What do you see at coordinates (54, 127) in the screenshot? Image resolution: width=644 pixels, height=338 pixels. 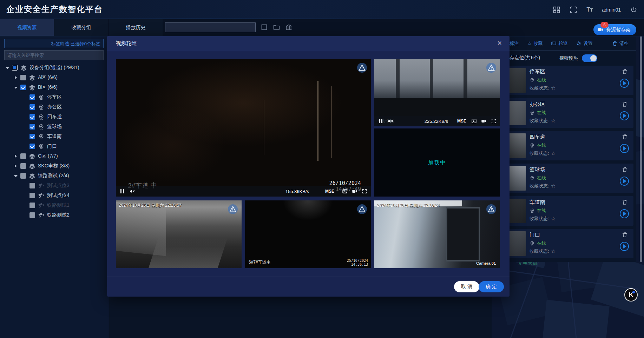 I see `tree-node-camera: 篮球场` at bounding box center [54, 127].